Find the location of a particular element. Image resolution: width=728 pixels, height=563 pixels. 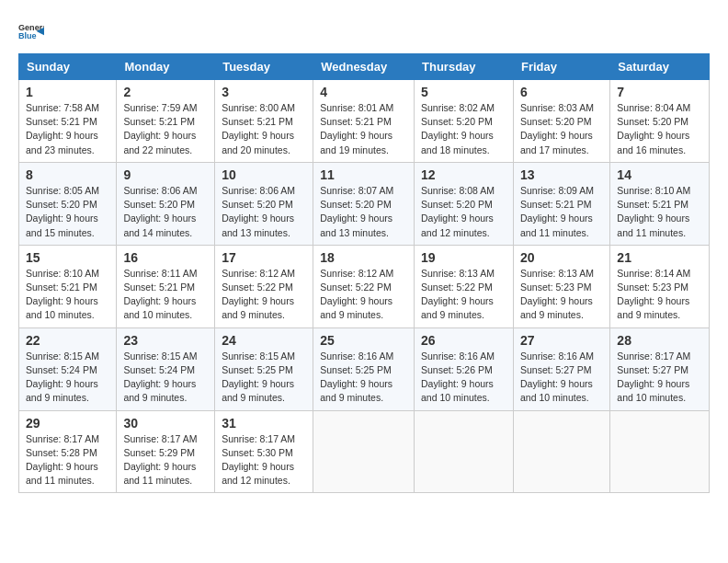

calendar-day-cell: 29 Sunrise: 8:17 AM Sunset: 5:28 PM Dayl… is located at coordinates (68, 452).